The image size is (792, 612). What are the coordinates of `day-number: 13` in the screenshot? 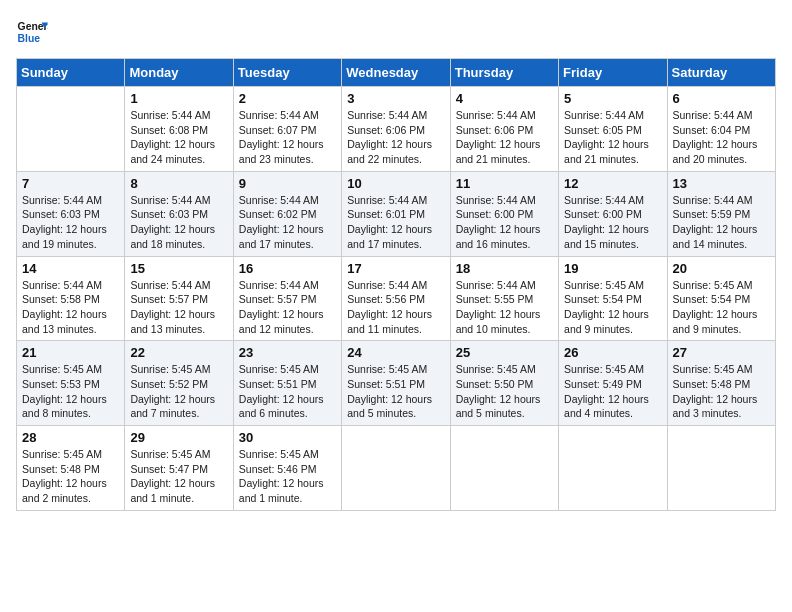 It's located at (722, 184).